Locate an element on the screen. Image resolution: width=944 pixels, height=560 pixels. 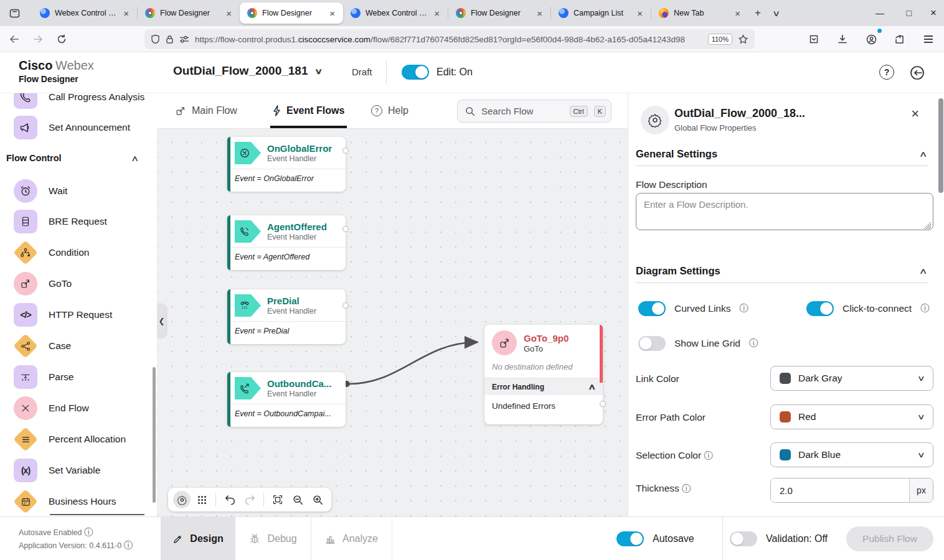
palette-item-goto: GoTo is located at coordinates (82, 284).